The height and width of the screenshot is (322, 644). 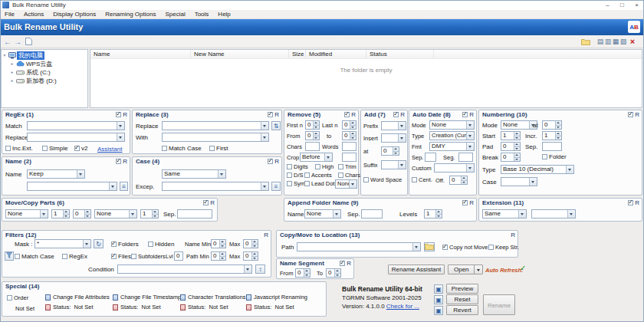 What do you see at coordinates (313, 146) in the screenshot?
I see `remove-chars-input` at bounding box center [313, 146].